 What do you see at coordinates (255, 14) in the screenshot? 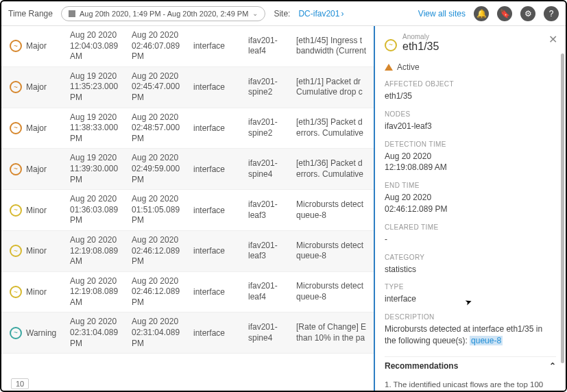
I see `chevron-down-icon: ⌄` at bounding box center [255, 14].